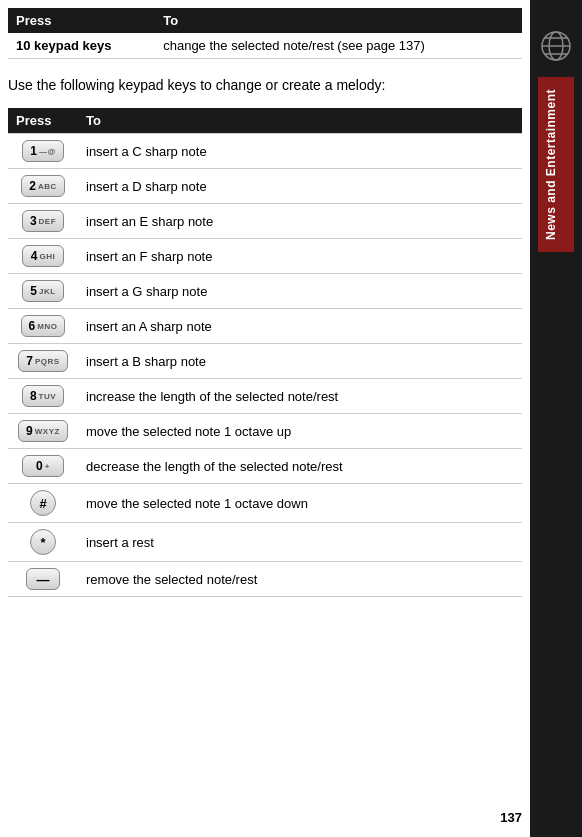 The image size is (582, 837). What do you see at coordinates (82, 20) in the screenshot?
I see `top-table-header-press: Press` at bounding box center [82, 20].